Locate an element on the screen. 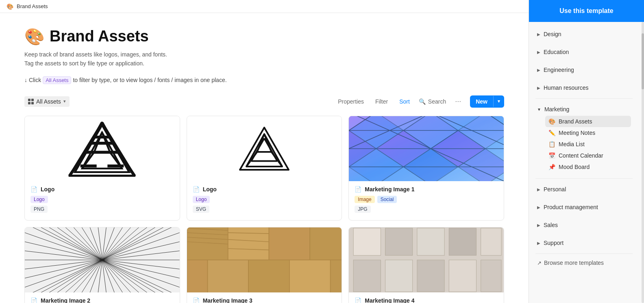 This screenshot has width=644, height=303. sidebar-category-design: ▶ Design is located at coordinates (584, 34).